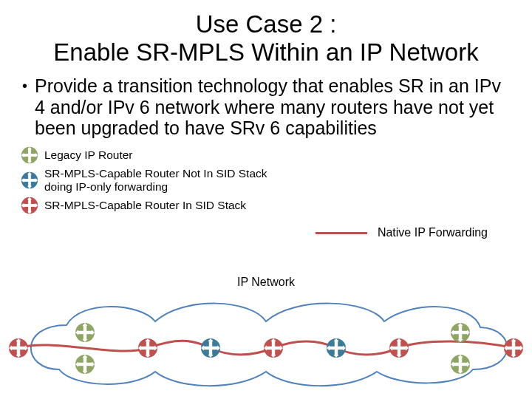  What do you see at coordinates (266, 107) in the screenshot?
I see `bullet-item: • Provide a transition technology that e…` at bounding box center [266, 107].